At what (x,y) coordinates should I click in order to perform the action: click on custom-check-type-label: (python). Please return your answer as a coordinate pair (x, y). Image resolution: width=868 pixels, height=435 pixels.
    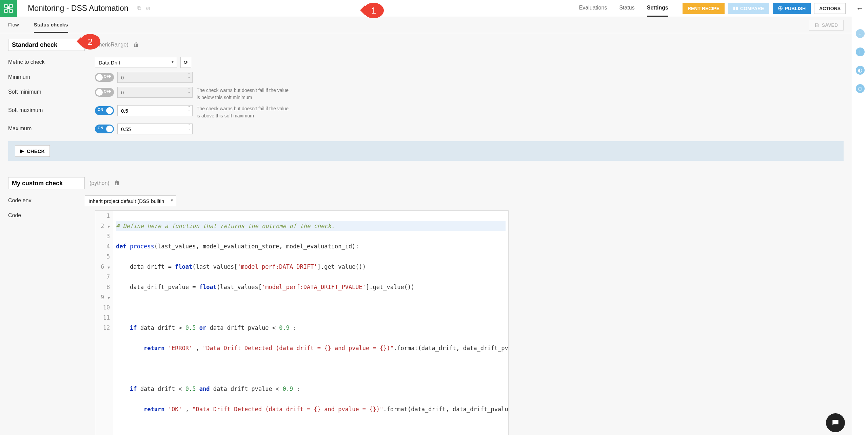
    Looking at the image, I should click on (100, 183).